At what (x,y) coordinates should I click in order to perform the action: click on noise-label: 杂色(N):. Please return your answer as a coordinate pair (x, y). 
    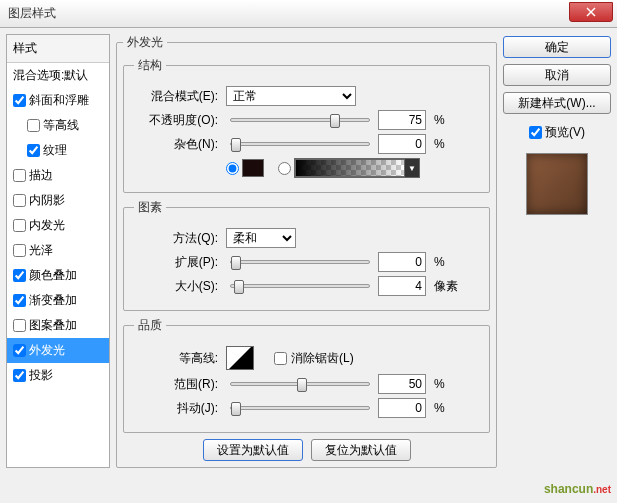
    Looking at the image, I should click on (178, 144).